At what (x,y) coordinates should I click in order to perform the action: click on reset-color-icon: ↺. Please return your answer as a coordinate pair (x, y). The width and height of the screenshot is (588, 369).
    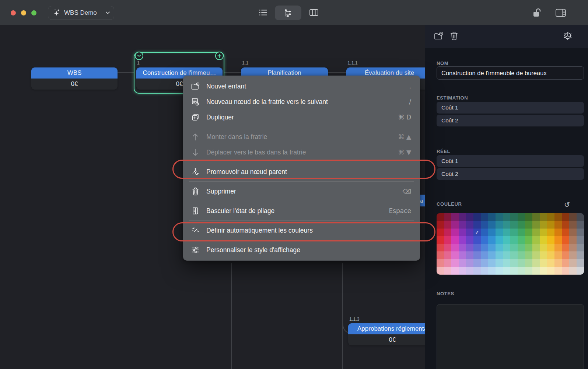
    Looking at the image, I should click on (567, 205).